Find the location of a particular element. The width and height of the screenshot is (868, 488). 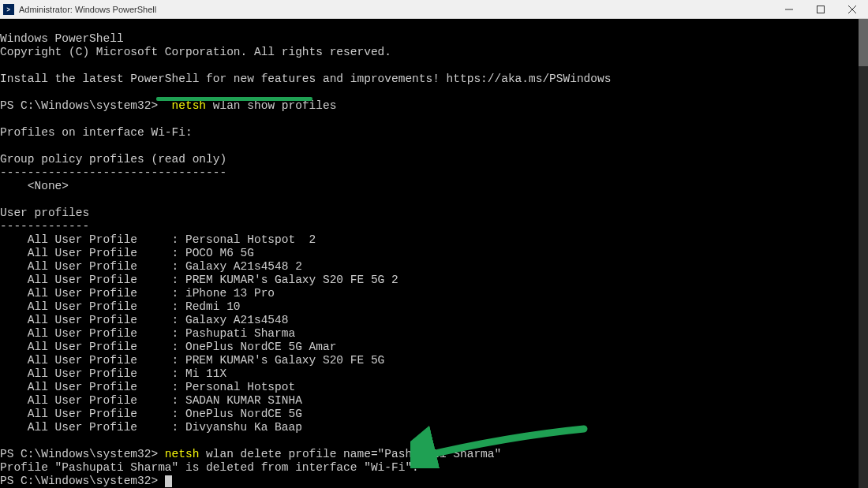

install-hint: Install the latest PowerShell for new fe… is located at coordinates (305, 79).